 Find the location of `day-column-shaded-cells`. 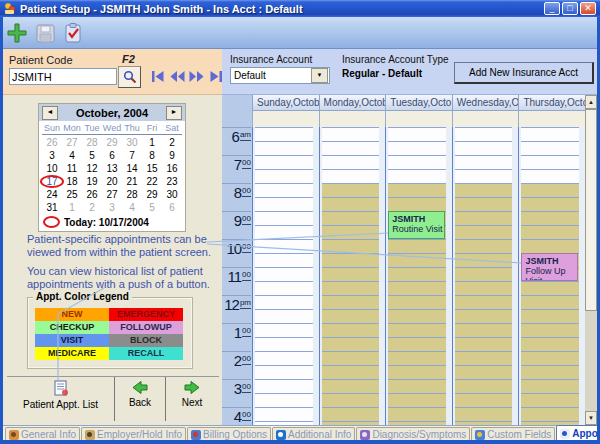

day-column-shaded-cells is located at coordinates (484, 304).